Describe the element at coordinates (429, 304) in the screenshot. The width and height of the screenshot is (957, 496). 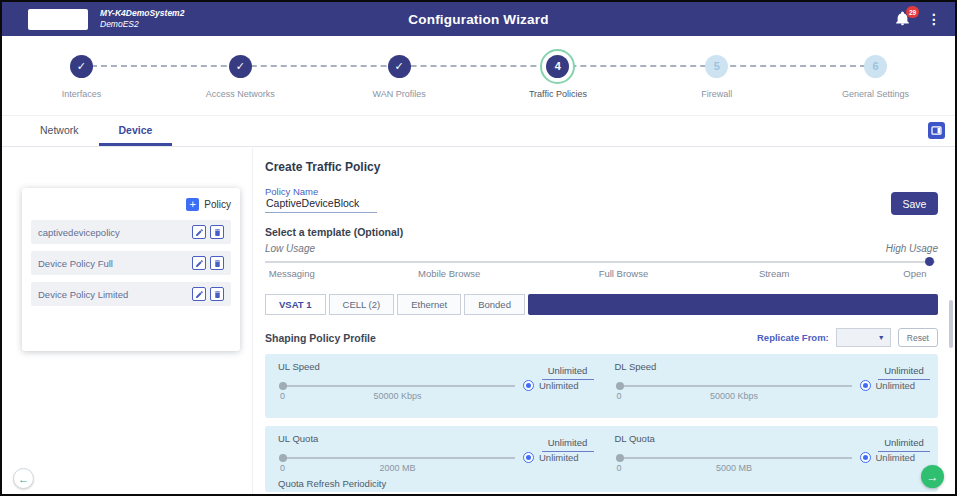
I see `tab-ethernet: Ethernet` at that location.